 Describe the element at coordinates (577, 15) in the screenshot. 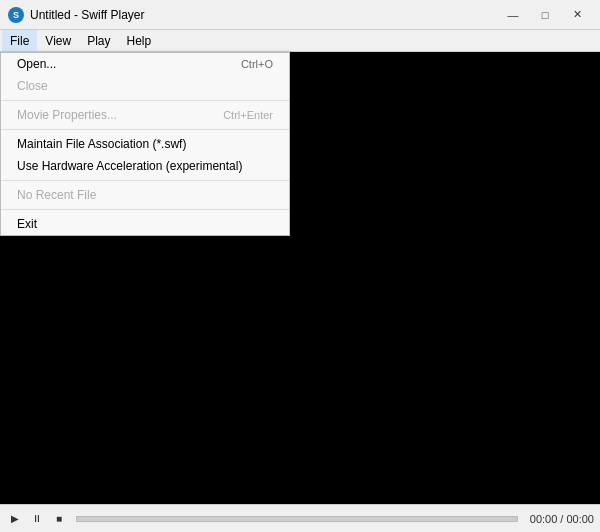

I see `close-button: ✕` at that location.